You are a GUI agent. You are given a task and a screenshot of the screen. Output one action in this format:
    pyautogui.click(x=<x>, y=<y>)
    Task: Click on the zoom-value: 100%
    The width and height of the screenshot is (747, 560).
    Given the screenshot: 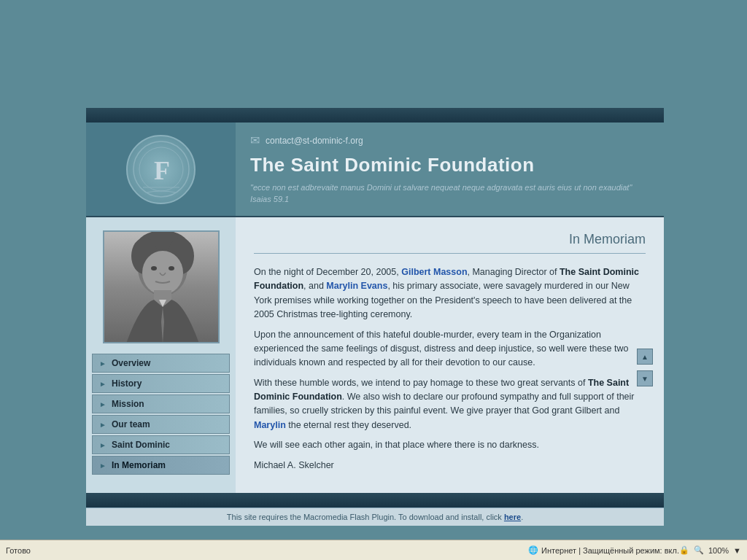 What is the action you would take?
    pyautogui.click(x=719, y=551)
    